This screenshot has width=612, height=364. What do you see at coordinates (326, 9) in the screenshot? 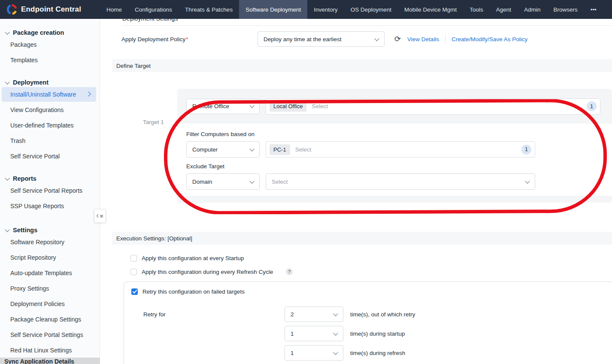
I see `nav-item-inventory: Inventory` at bounding box center [326, 9].